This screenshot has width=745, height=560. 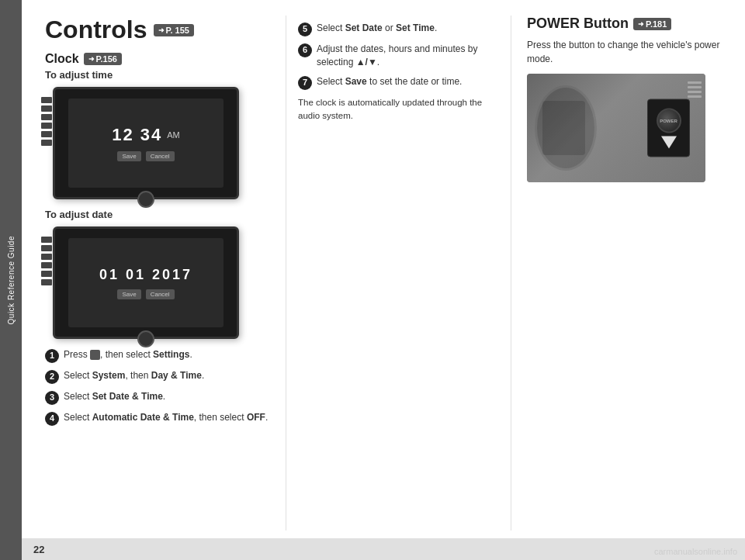 What do you see at coordinates (146, 157) in the screenshot?
I see `screen-time-buttons: Save Cancel` at bounding box center [146, 157].